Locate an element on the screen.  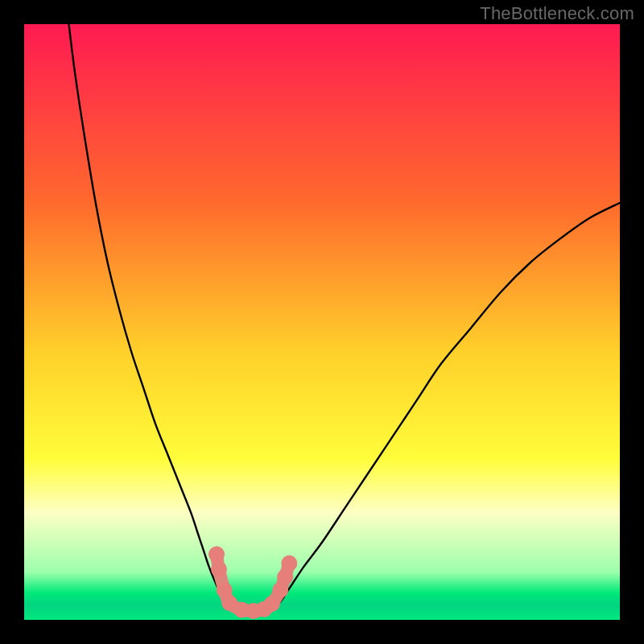
watermark-text: TheBottleneck.com is located at coordinates (557, 14).